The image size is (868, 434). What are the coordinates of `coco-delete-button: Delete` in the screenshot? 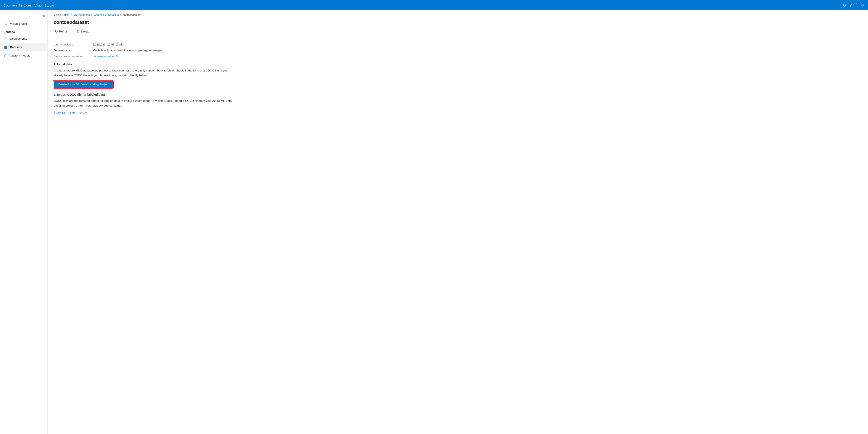 It's located at (83, 113).